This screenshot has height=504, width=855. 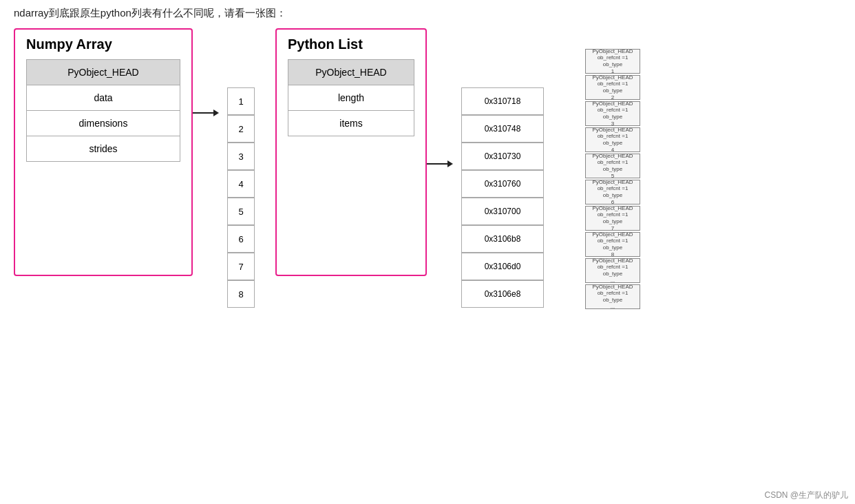 I want to click on python-row-2: items, so click(x=351, y=124).